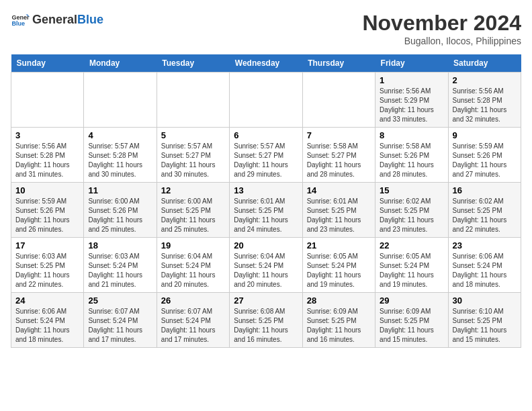 The height and width of the screenshot is (411, 532). I want to click on calendar-day-cell: 13Sunrise: 6:01 AM Sunset: 5:25 PM Dayli…, so click(266, 210).